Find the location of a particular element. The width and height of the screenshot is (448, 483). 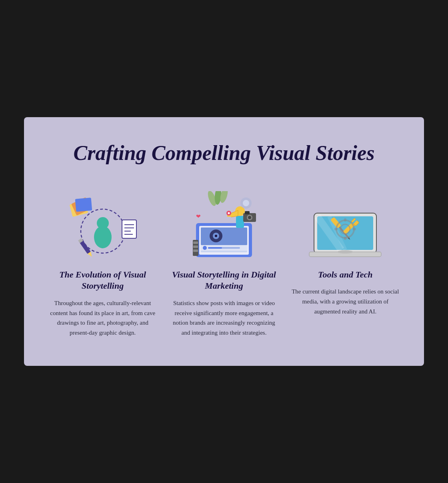

digital-marketing-icon-container: ❤ is located at coordinates (224, 225).